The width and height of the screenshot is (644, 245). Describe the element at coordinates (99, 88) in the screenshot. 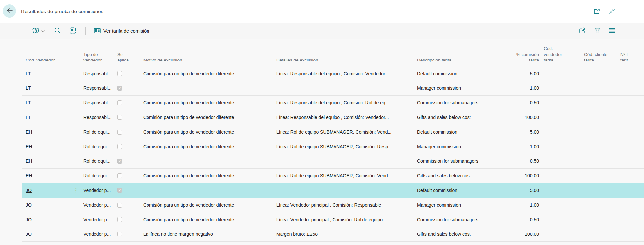

I see `cell-vendor-type: Responsabl...` at that location.